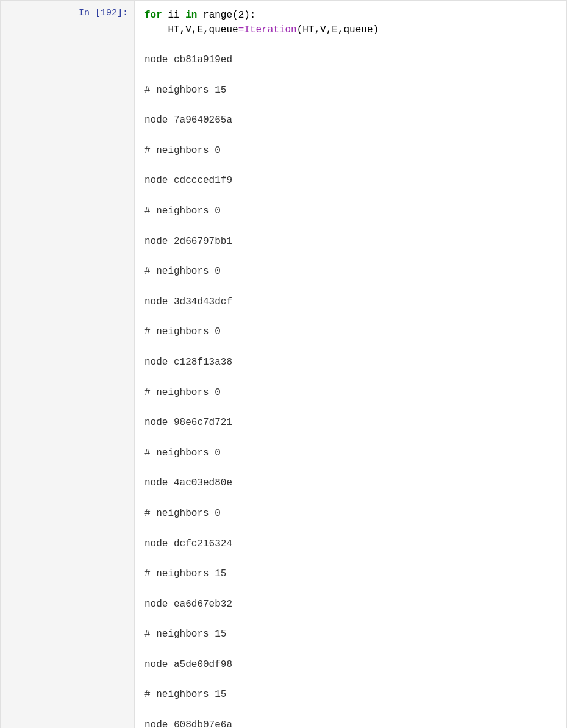 Image resolution: width=567 pixels, height=728 pixels. I want to click on node-output-line: node a5de00df98, so click(351, 665).